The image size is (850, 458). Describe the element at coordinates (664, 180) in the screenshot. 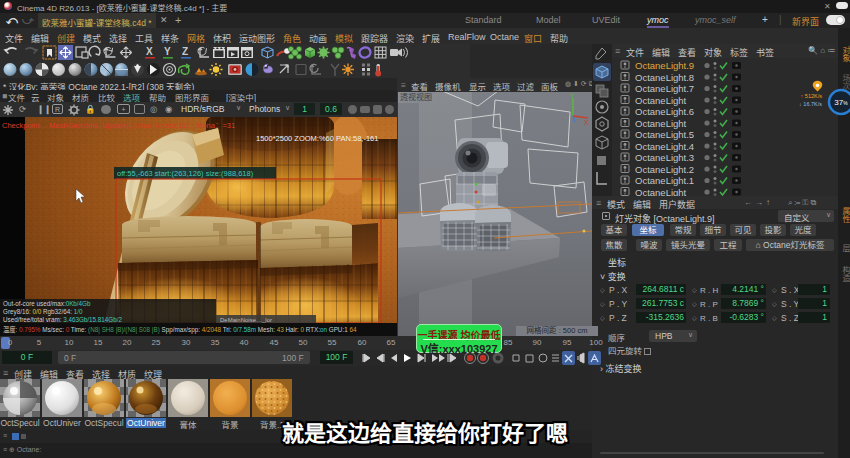

I see `svg-text: OctaneLight.1` at that location.